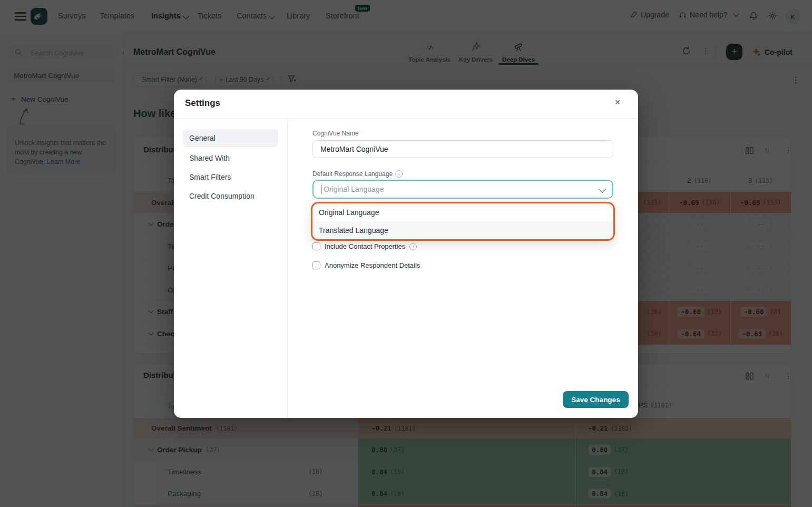 This screenshot has height=507, width=812. I want to click on language-placeholder: Original Language, so click(354, 189).